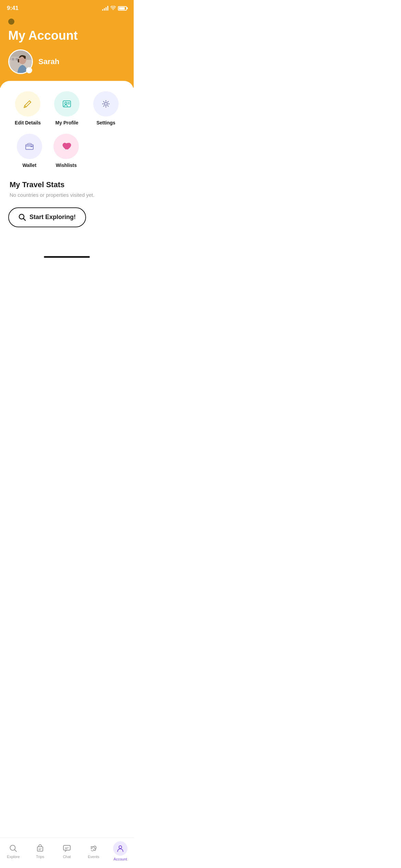 This screenshot has width=401, height=868. Describe the element at coordinates (28, 104) in the screenshot. I see `edit-icon-circle` at that location.